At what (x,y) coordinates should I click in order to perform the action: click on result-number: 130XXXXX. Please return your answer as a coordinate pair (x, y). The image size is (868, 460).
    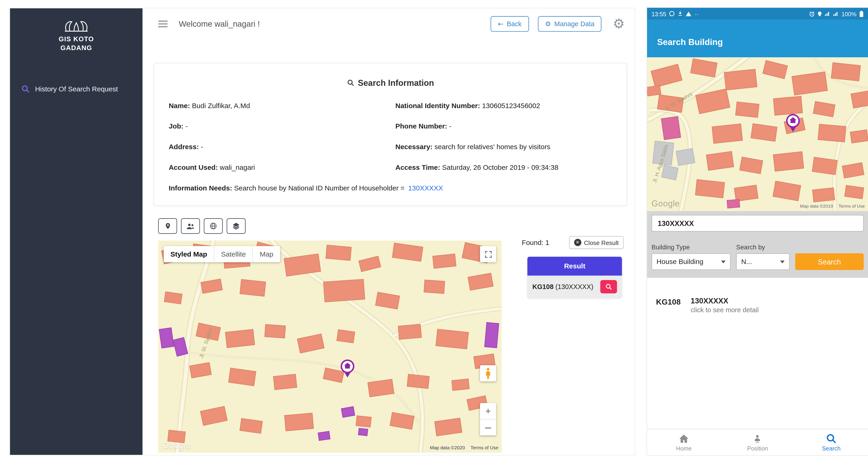
    Looking at the image, I should click on (725, 301).